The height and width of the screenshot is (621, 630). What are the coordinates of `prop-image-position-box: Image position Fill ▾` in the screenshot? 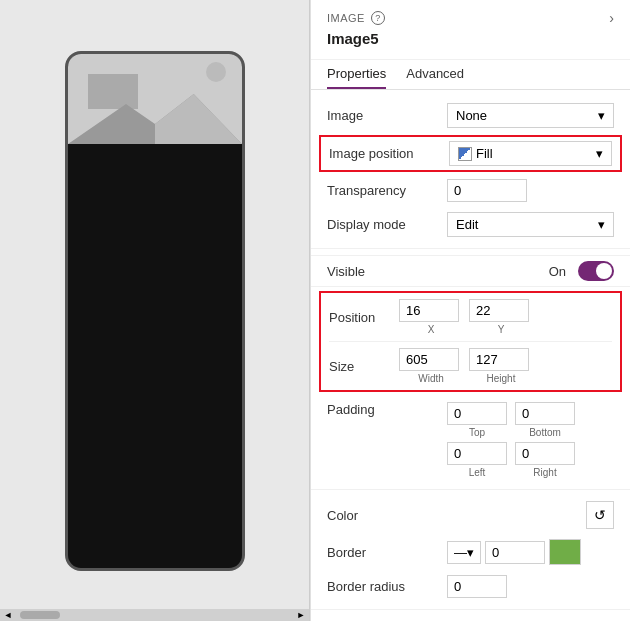 It's located at (470, 154).